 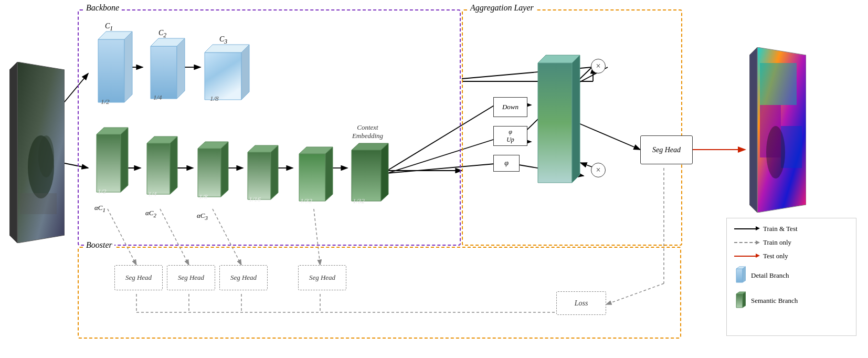 What do you see at coordinates (502, 8) in the screenshot?
I see `aggregation-label: Aggregation Layer` at bounding box center [502, 8].